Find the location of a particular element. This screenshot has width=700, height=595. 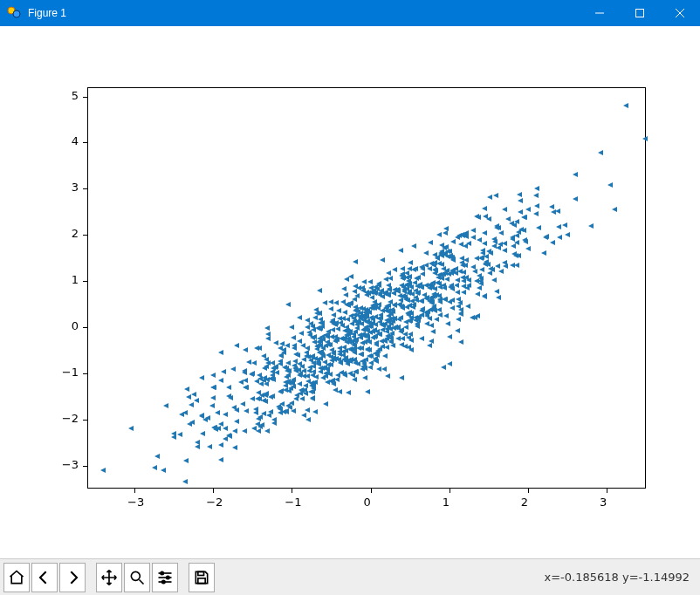

maximize-button is located at coordinates (640, 13).